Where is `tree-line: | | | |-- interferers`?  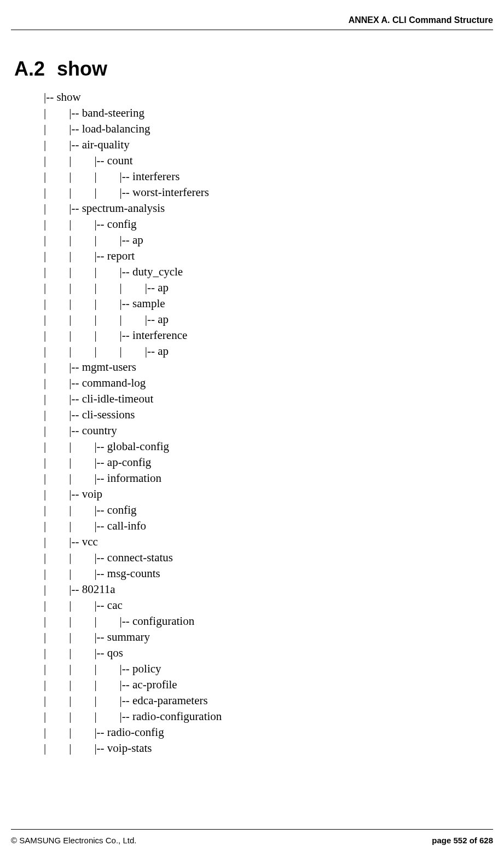 tree-line: | | | |-- interferers is located at coordinates (132, 176).